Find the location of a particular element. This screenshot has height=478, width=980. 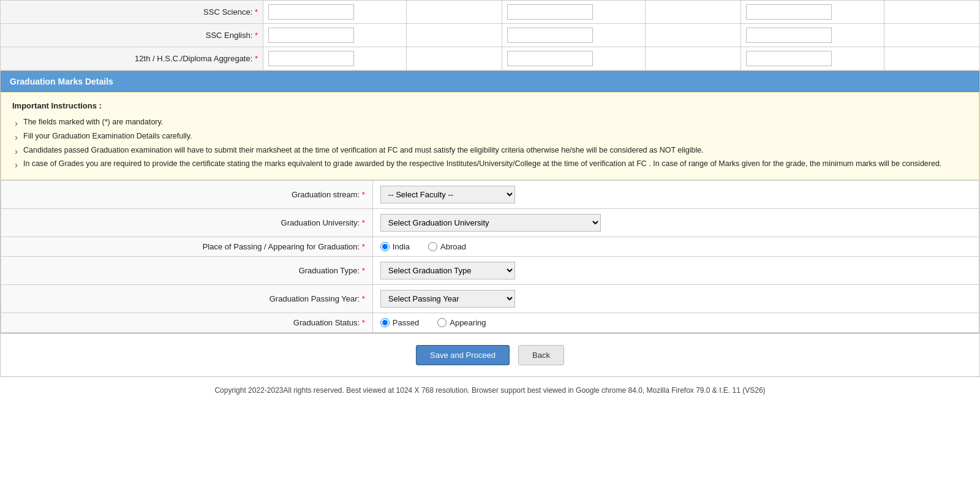

type-value-cell: Select Graduation Type is located at coordinates (676, 271).